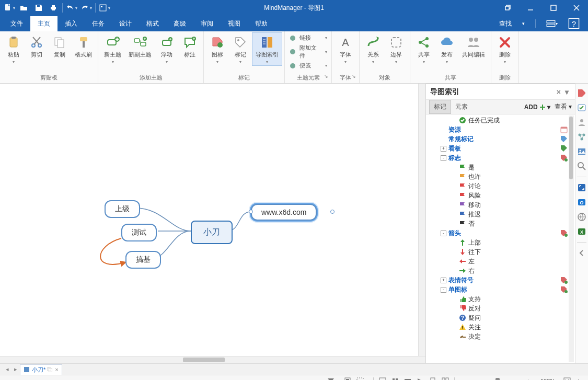 Image resolution: width=588 pixels, height=380 pixels. What do you see at coordinates (508, 8) in the screenshot?
I see `restore-window-icon` at bounding box center [508, 8].